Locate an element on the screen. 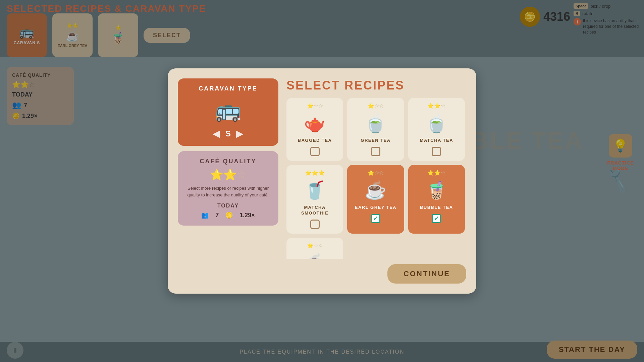 The height and width of the screenshot is (362, 644). recipe-checkbox-green-tea: ✓ is located at coordinates (376, 152).